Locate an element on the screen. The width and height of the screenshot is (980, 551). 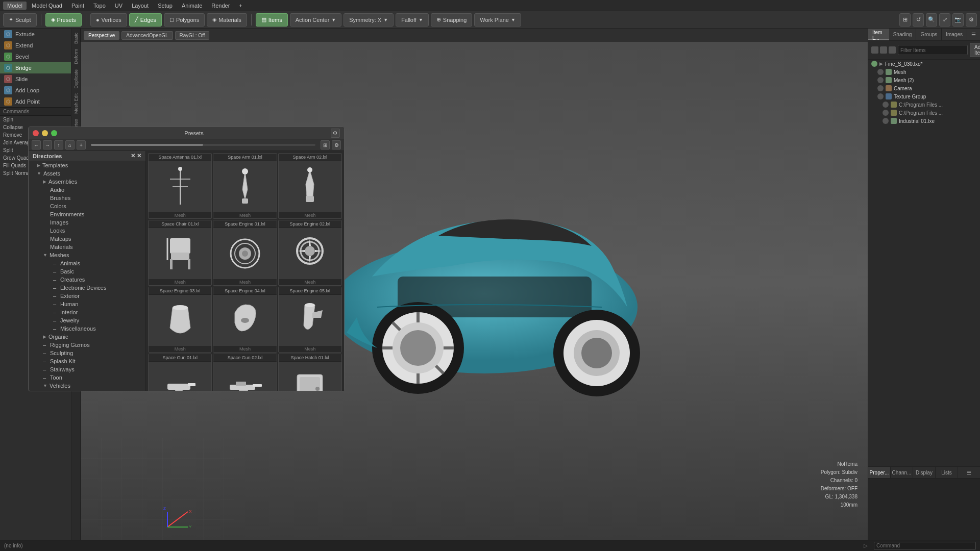
menu-render: Render is located at coordinates (220, 6).